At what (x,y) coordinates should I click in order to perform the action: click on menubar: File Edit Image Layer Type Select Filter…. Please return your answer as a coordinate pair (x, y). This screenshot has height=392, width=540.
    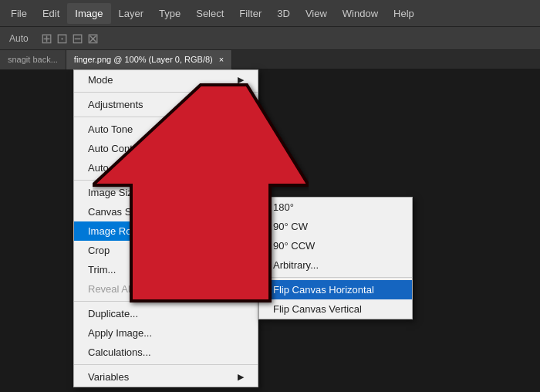
    Looking at the image, I should click on (270, 14).